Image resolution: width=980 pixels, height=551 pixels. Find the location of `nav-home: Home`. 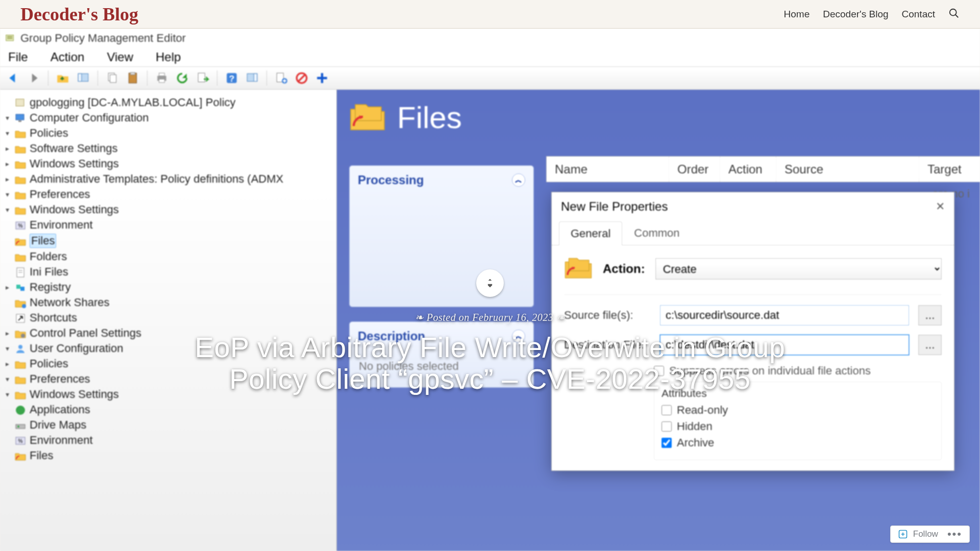

nav-home: Home is located at coordinates (797, 14).